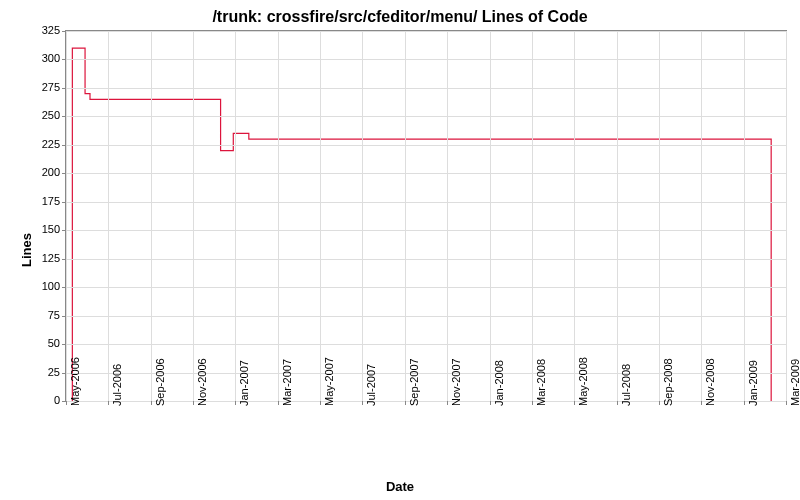 This screenshot has width=800, height=500. I want to click on x-tick-label: Jan-2009, so click(753, 383).